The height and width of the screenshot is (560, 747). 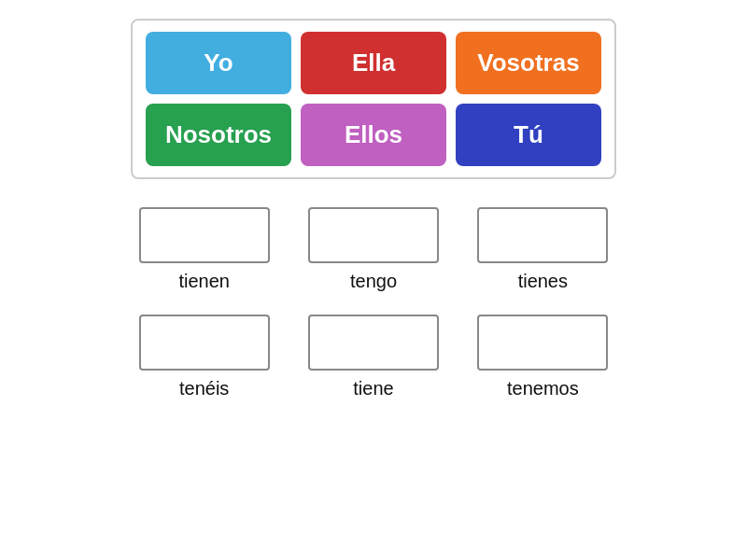 I want to click on drop-tienen-box, so click(x=204, y=235).